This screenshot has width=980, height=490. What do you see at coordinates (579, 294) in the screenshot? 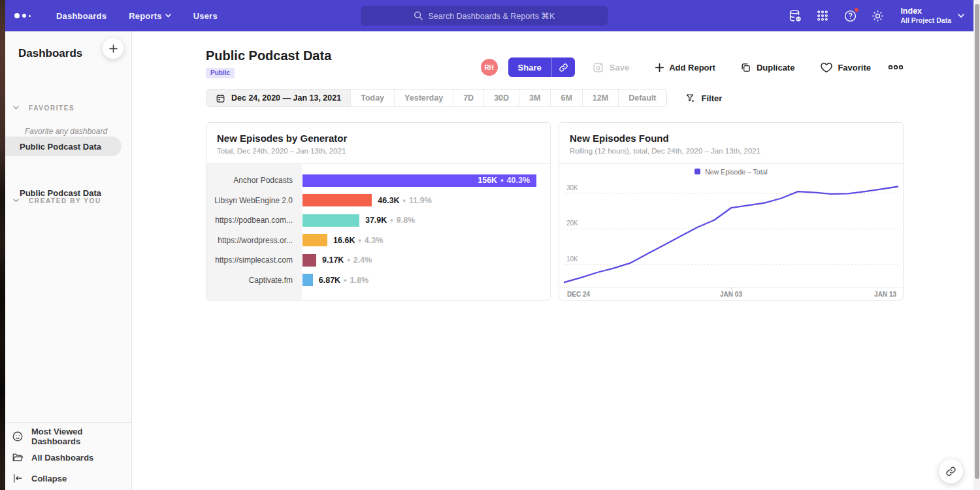
I see `x-tick-label: DEC 24` at bounding box center [579, 294].